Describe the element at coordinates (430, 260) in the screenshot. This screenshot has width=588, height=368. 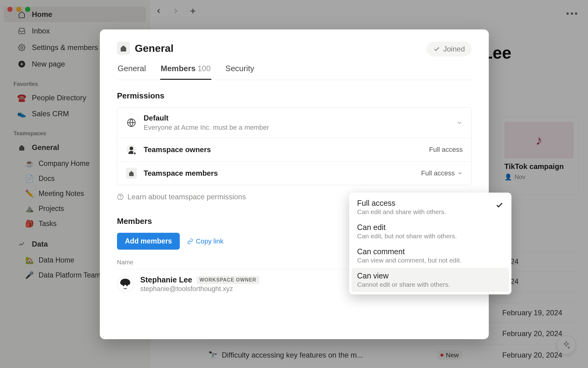
I see `dropdown-desc: Can view and comment, but not edit.` at that location.